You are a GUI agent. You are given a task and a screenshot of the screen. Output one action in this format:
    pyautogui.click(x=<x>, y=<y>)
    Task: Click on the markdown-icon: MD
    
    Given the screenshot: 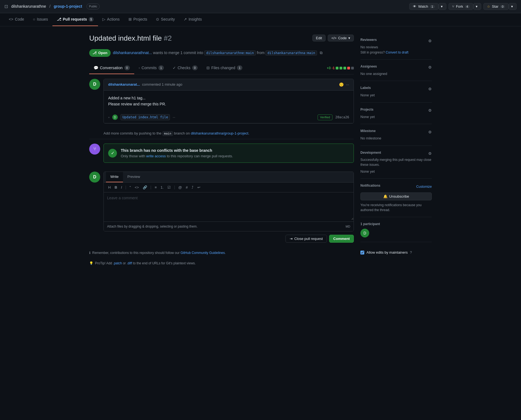 What is the action you would take?
    pyautogui.click(x=348, y=227)
    